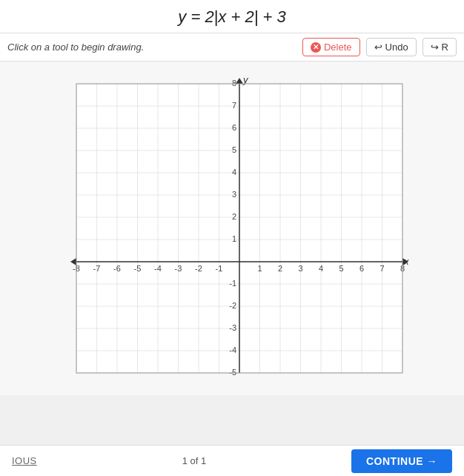 Image resolution: width=464 pixels, height=476 pixels. I want to click on redo-button: ↪ R, so click(440, 47).